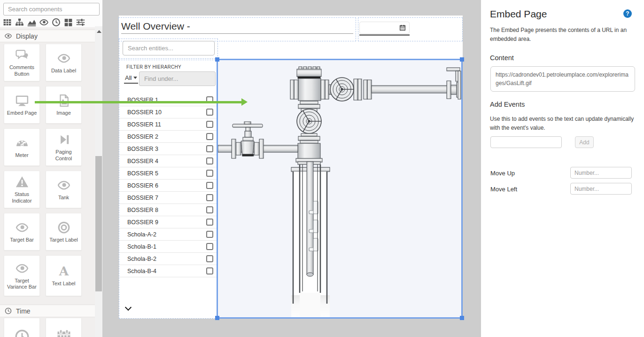  What do you see at coordinates (43, 327) in the screenshot?
I see `time-components-grid` at bounding box center [43, 327].